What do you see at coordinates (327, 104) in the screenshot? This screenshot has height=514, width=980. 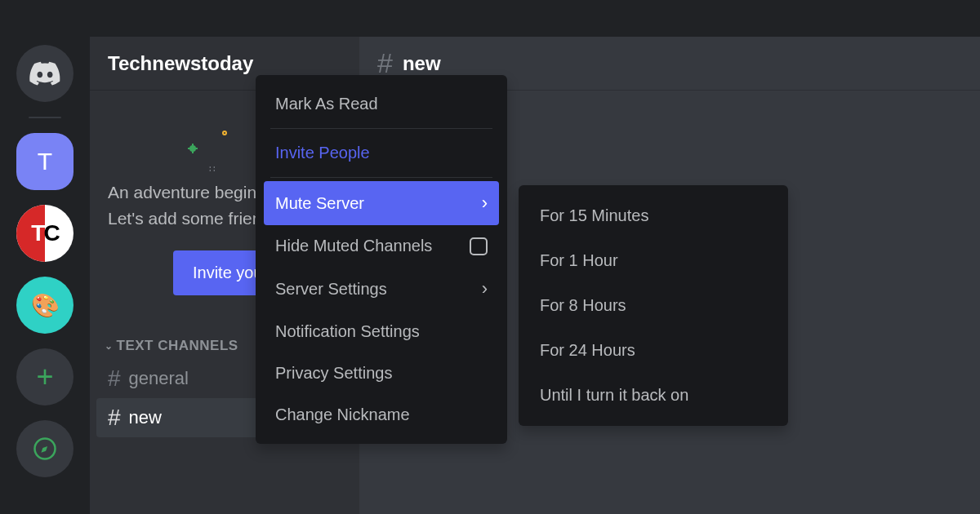 I see `ctx-label: Mark As Read` at bounding box center [327, 104].